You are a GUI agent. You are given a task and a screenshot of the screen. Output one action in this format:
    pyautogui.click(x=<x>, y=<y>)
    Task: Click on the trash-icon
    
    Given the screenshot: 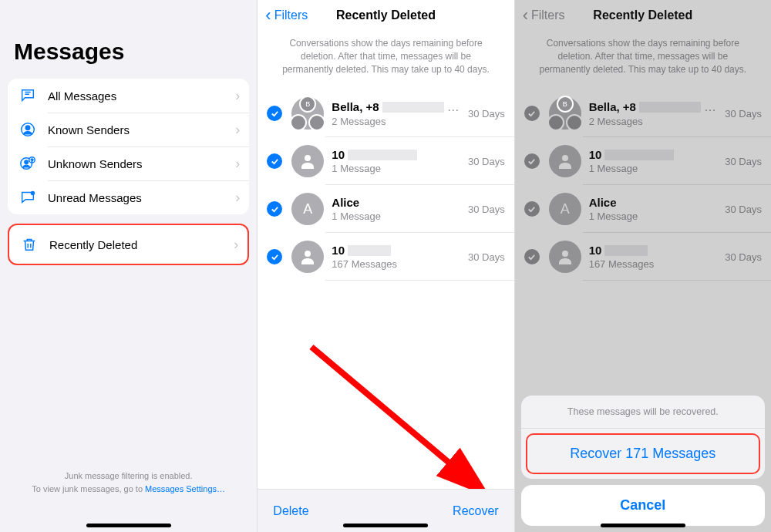 What is the action you would take?
    pyautogui.click(x=29, y=244)
    